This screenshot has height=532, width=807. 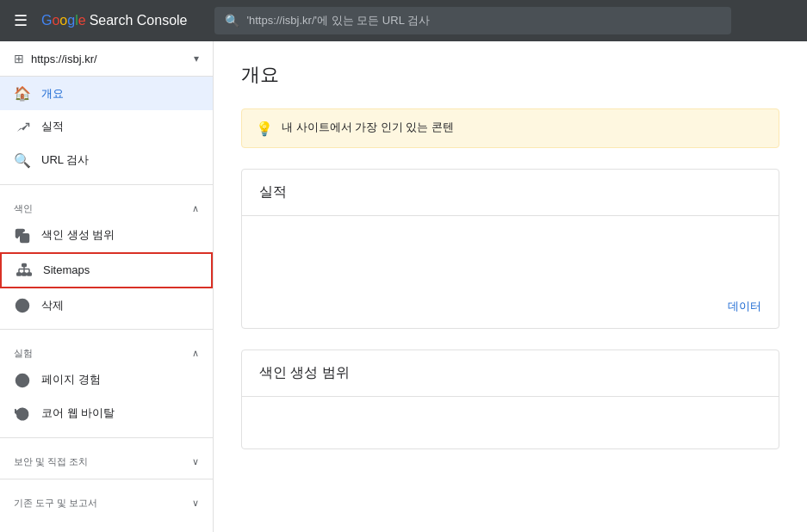 I want to click on coverage-card-body, so click(x=510, y=423).